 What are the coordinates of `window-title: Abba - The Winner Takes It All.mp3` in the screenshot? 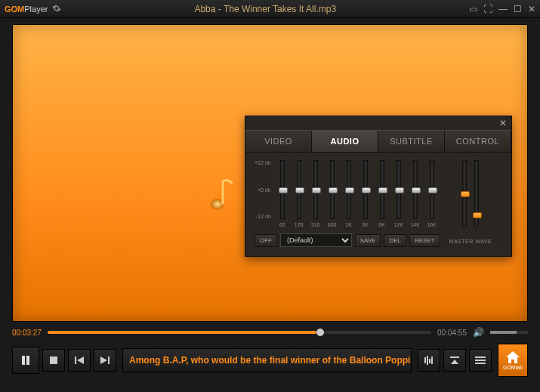 It's located at (265, 9).